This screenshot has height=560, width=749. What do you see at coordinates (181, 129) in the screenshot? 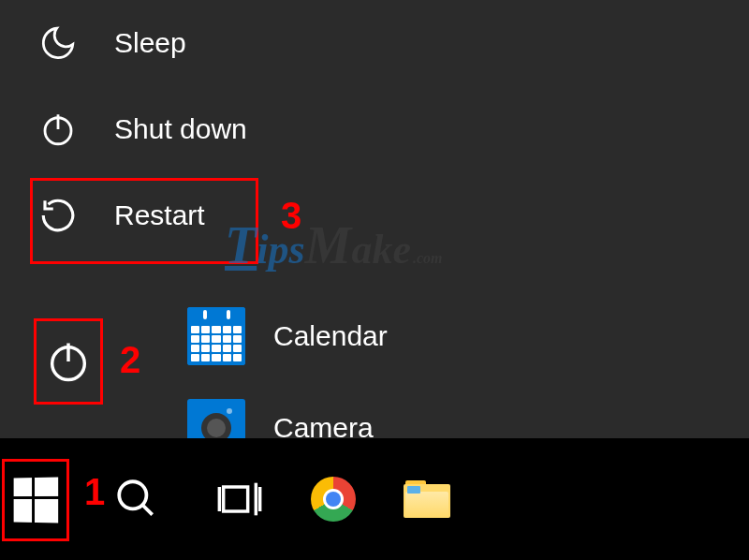
I see `shutdown-label: Shut down` at bounding box center [181, 129].